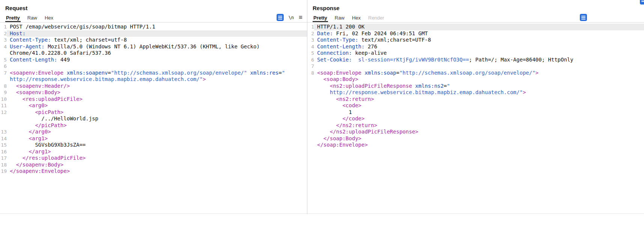 This screenshot has width=644, height=234. Describe the element at coordinates (369, 53) in the screenshot. I see `token: keep-alive` at that location.